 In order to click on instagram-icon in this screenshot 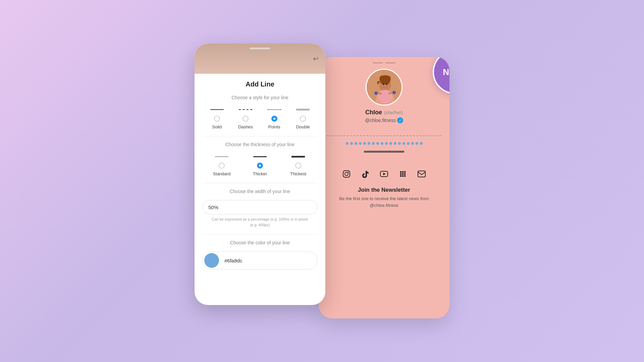, I will do `click(346, 174)`.